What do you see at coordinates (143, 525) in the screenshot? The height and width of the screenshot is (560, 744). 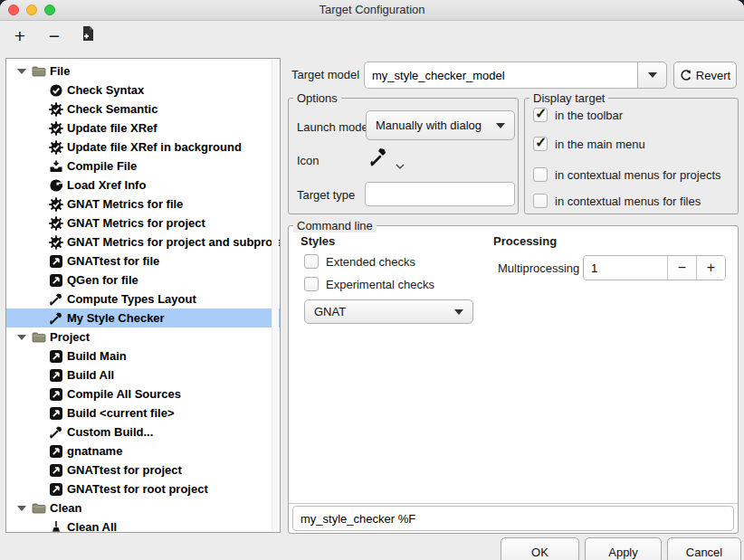 I see `tree-item: Clean All` at bounding box center [143, 525].